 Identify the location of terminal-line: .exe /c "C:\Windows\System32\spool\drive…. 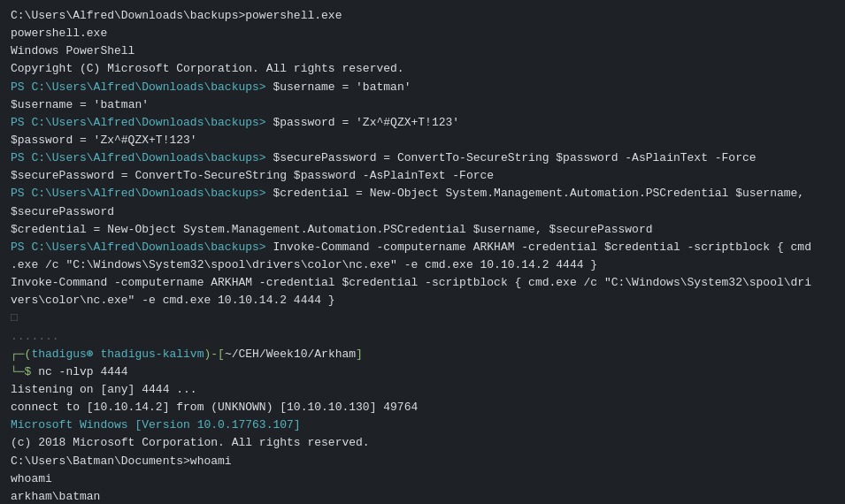
(423, 265).